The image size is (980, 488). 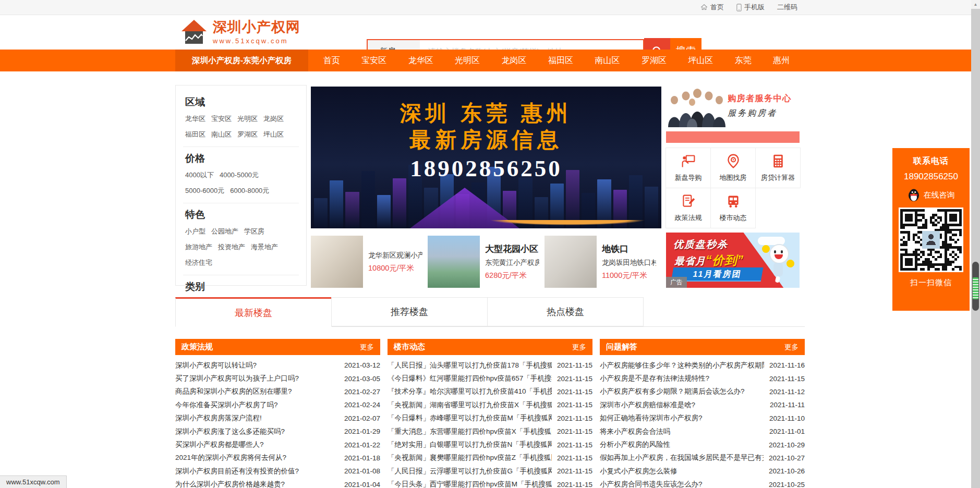 I want to click on news-item-title: 深圳小产权房涨了这么多还能买吗?, so click(x=257, y=432).